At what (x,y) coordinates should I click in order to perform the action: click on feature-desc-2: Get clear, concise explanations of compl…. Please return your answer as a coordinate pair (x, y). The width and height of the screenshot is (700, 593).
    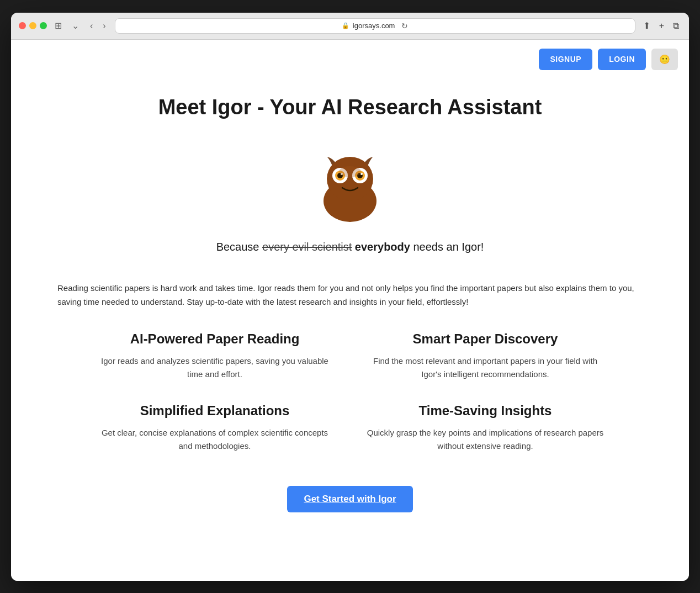
    Looking at the image, I should click on (215, 440).